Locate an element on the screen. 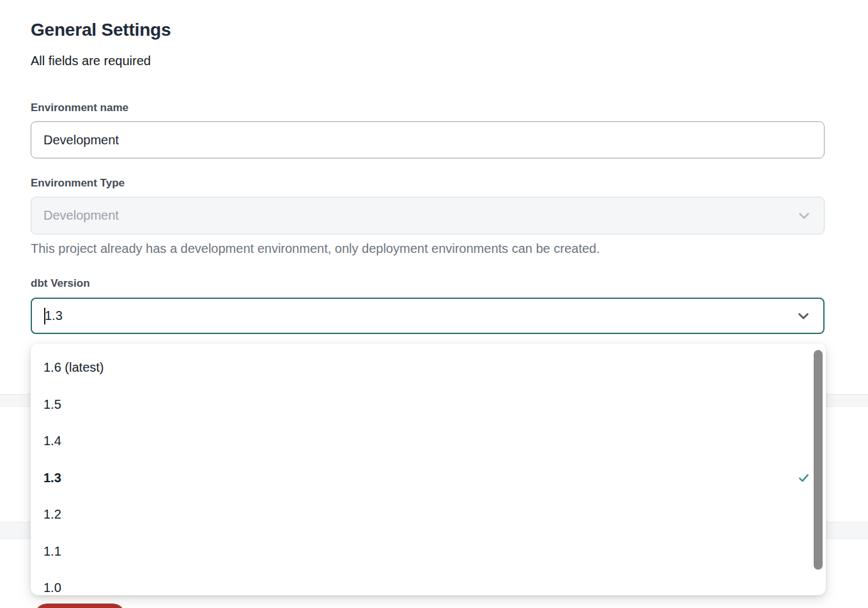  dropdown-option: 1.1 is located at coordinates (428, 552).